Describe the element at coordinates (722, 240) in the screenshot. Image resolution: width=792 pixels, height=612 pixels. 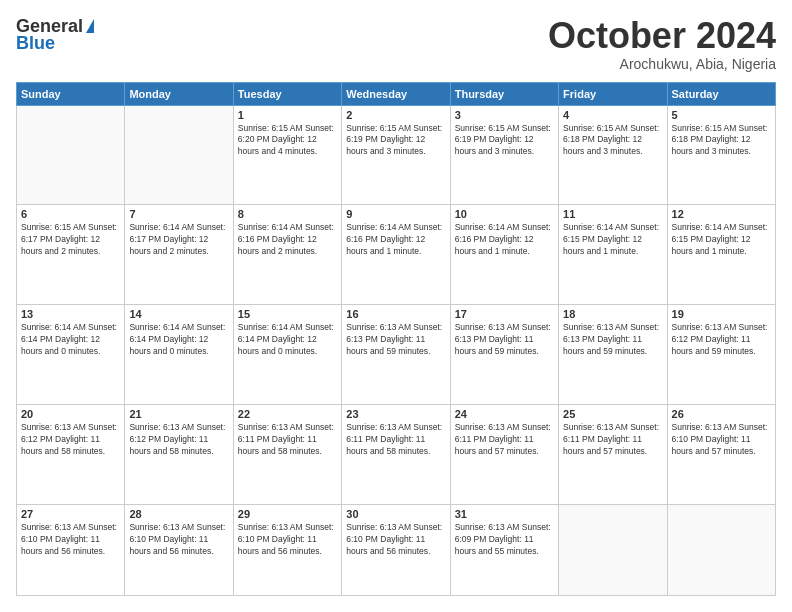
I see `day-info: Sunrise: 6:14 AM Sunset: 6:15 PM Dayligh…` at that location.